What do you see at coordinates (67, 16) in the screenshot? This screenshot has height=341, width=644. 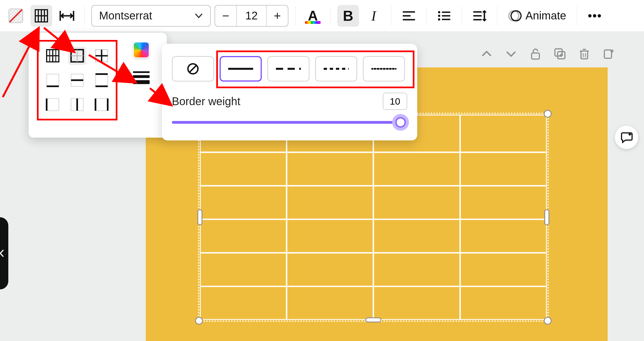 I see `width-icon` at bounding box center [67, 16].